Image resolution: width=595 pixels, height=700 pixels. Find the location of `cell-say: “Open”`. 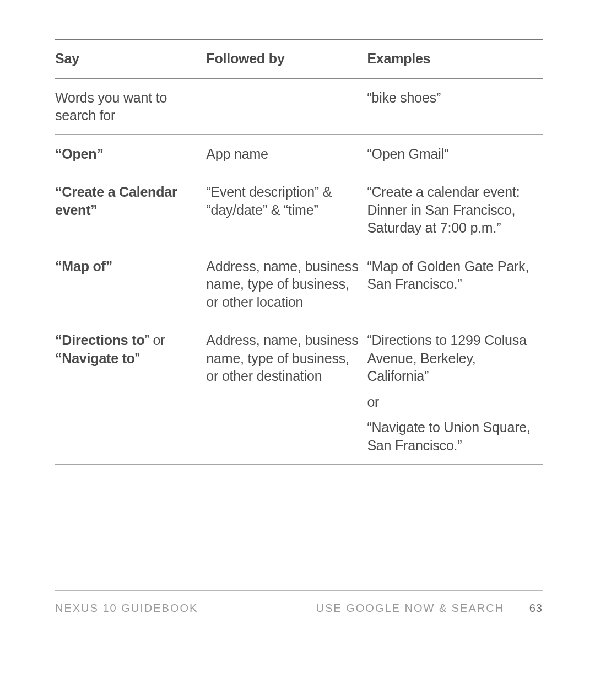

cell-say: “Open” is located at coordinates (131, 154).